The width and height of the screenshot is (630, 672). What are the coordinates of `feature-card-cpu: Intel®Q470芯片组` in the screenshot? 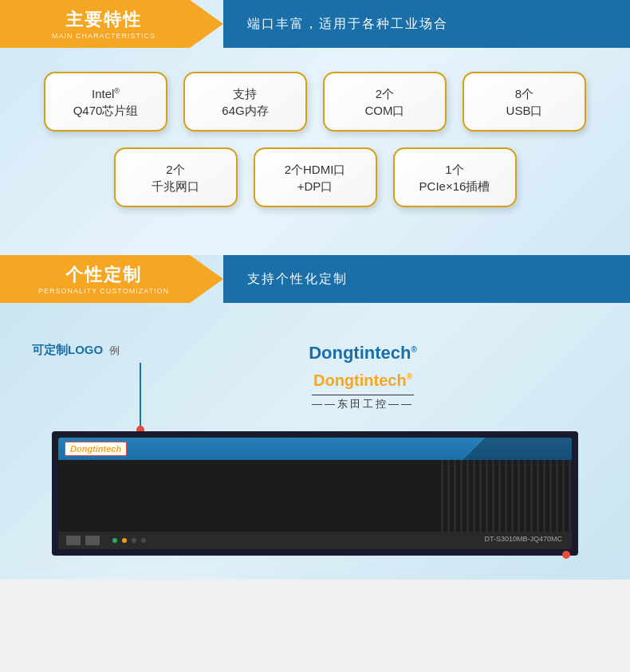 It's located at (105, 102).